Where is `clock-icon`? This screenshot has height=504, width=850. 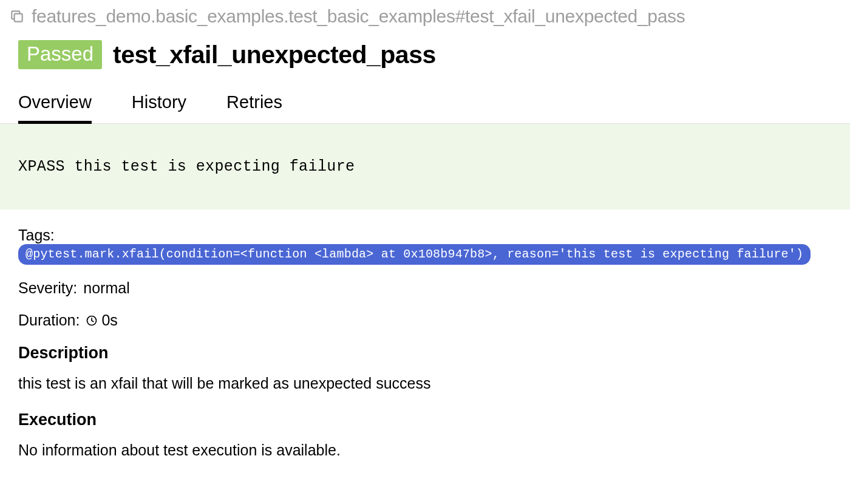 clock-icon is located at coordinates (92, 321).